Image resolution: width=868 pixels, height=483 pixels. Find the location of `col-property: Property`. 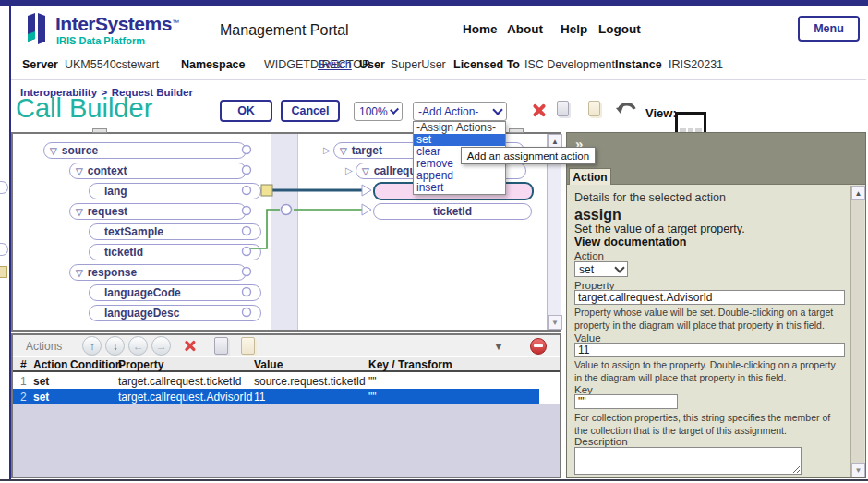

col-property: Property is located at coordinates (187, 365).